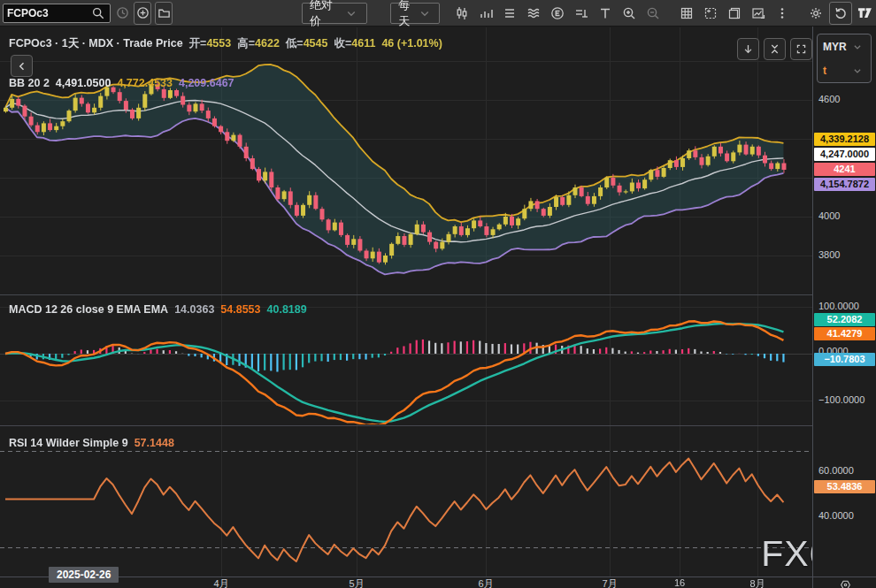 This screenshot has width=876, height=588. Describe the element at coordinates (98, 13) in the screenshot. I see `search-icon` at that location.